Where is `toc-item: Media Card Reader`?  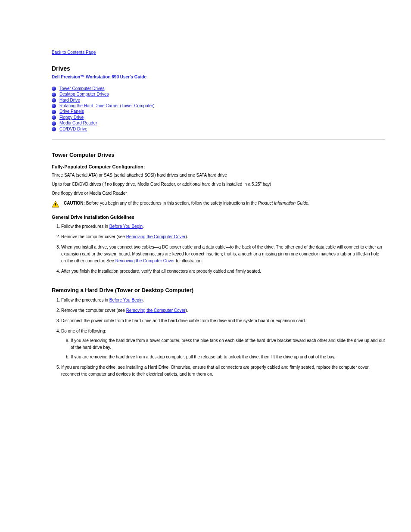
toc-item: Media Card Reader is located at coordinates (218, 123).